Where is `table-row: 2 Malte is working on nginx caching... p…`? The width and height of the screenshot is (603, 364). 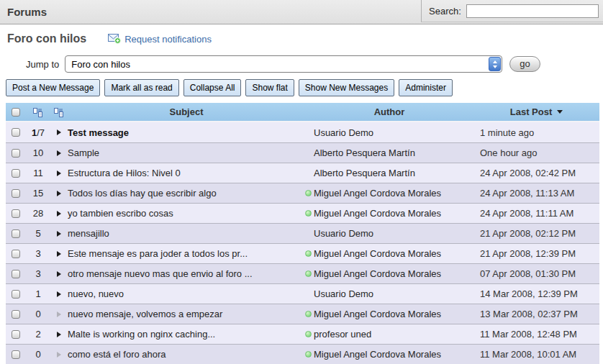 table-row: 2 Malte is working on nginx caching... p… is located at coordinates (302, 334).